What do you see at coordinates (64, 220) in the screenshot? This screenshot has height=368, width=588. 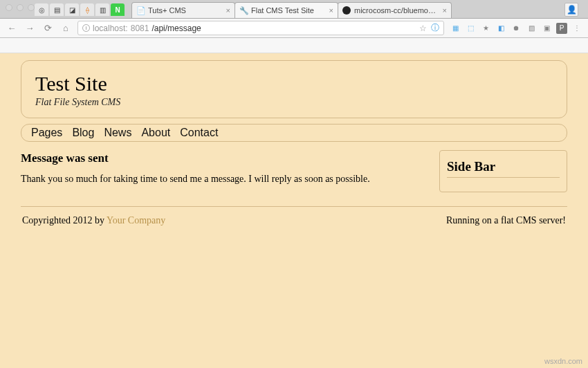 I see `copyright-text: Copyrighted 2012 by` at bounding box center [64, 220].